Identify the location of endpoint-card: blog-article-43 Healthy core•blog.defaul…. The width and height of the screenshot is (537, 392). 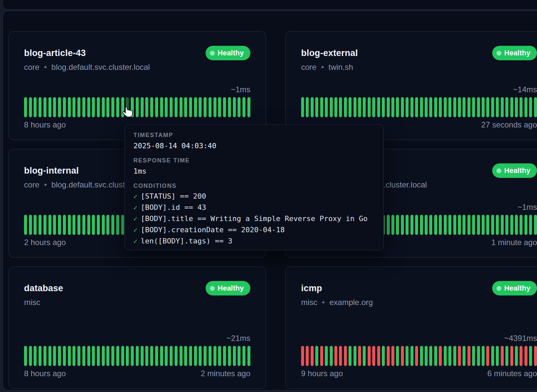
(137, 86).